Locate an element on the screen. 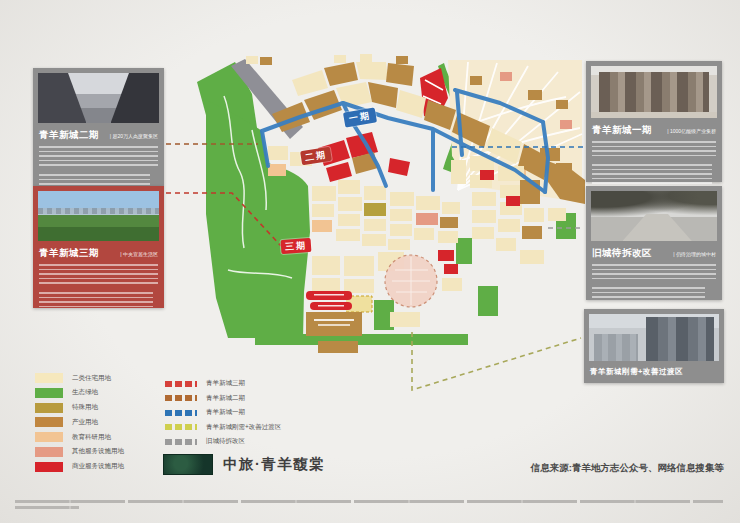  logistics-center-parcel is located at coordinates (334, 332).